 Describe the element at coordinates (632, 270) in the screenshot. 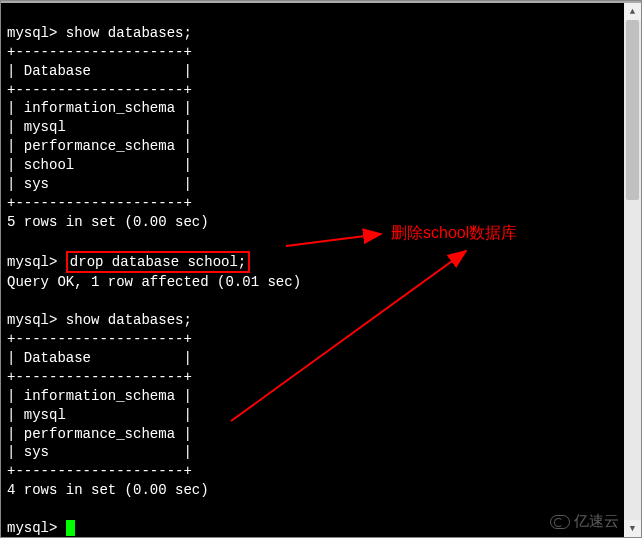

I see `scrollbar-track` at that location.